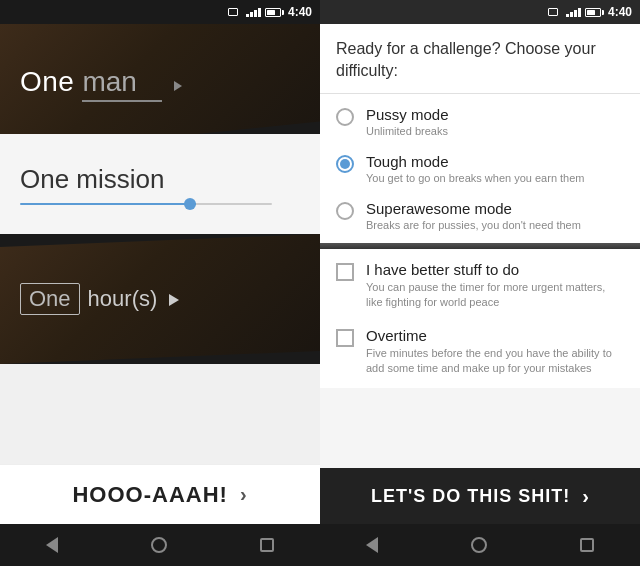 The height and width of the screenshot is (566, 640). I want to click on left-bottom-section: One hour(s), so click(160, 299).